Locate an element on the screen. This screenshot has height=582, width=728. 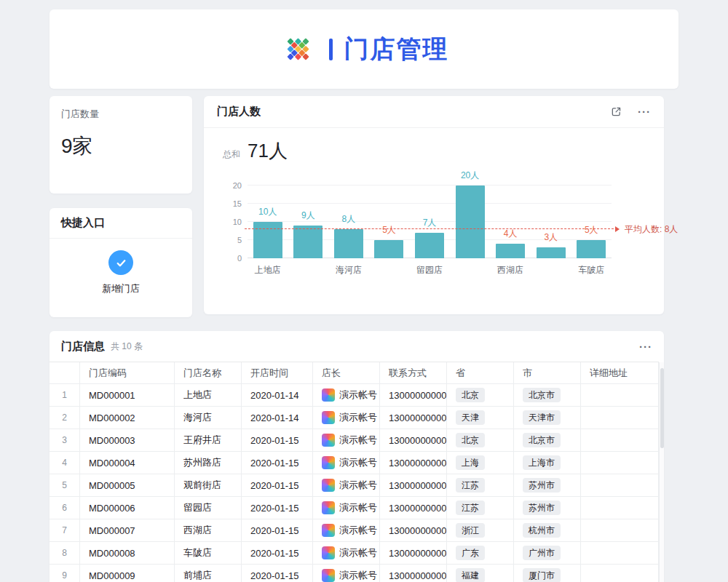
row-index: 6 is located at coordinates (65, 508).